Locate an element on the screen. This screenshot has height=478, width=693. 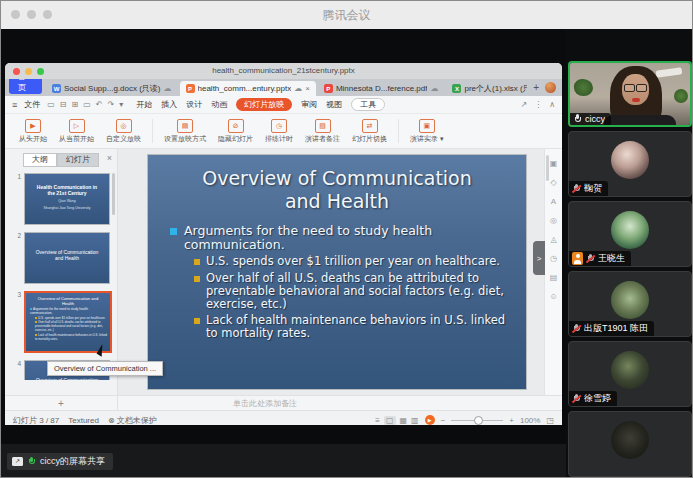
rail-icon: ◷ is located at coordinates (554, 258).